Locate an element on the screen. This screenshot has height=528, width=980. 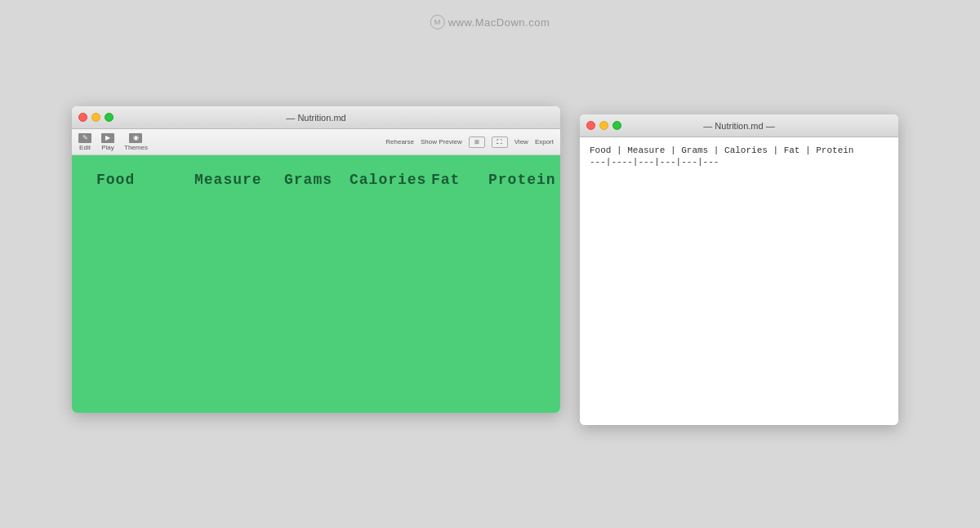
preview-header-text: Food | Measure | Grams | Calories | Fat … is located at coordinates (722, 150).